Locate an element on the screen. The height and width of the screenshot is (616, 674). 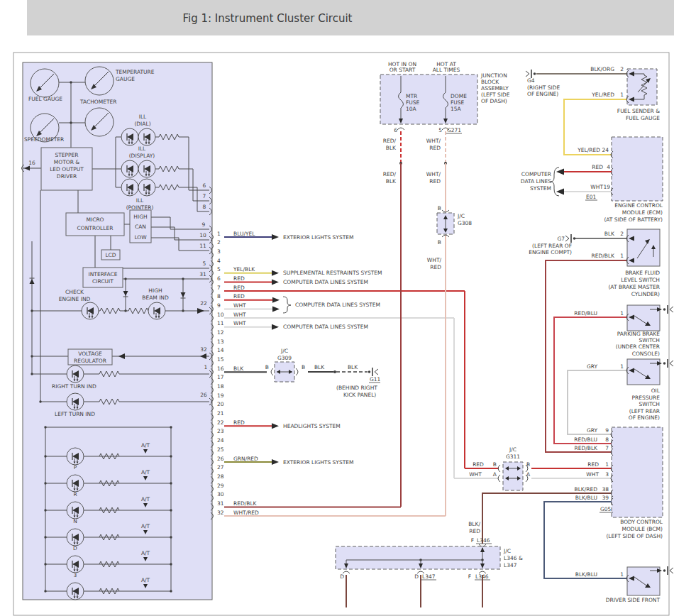
g309-pin-out: B is located at coordinates (304, 368).